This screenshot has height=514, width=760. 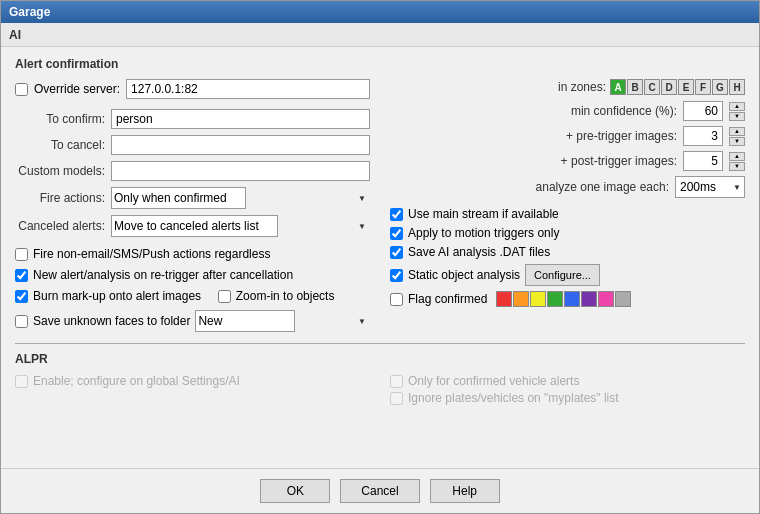 I want to click on override-server-label: Override server:, so click(x=77, y=89).